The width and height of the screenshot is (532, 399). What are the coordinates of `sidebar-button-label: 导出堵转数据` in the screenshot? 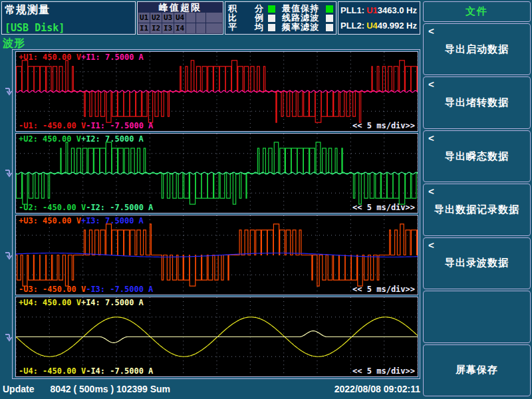 It's located at (477, 102).